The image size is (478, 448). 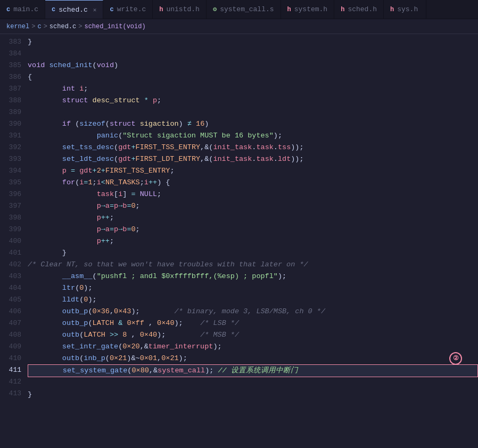 I want to click on line-num-389: 389, so click(x=13, y=112).